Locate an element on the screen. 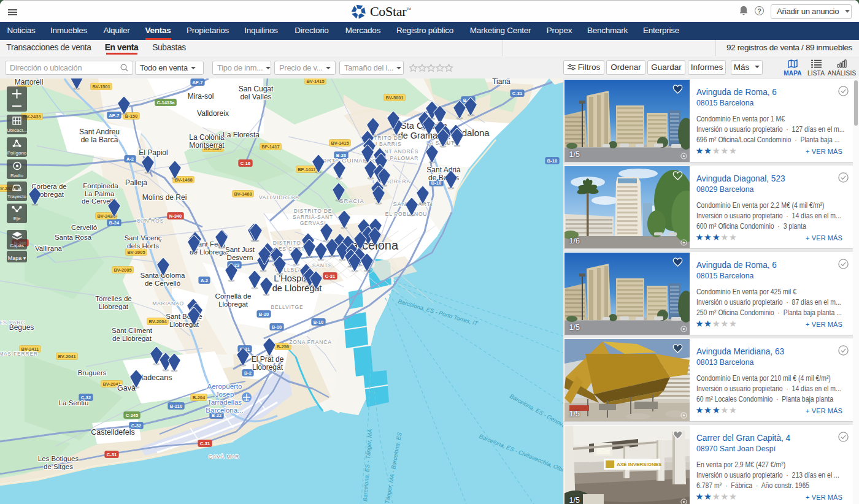 The width and height of the screenshot is (859, 504). svg-text: de Sitges is located at coordinates (58, 467).